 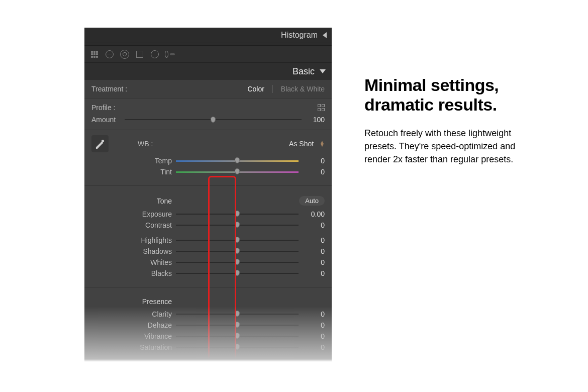 I want to click on profile-browser-icon, so click(x=321, y=108).